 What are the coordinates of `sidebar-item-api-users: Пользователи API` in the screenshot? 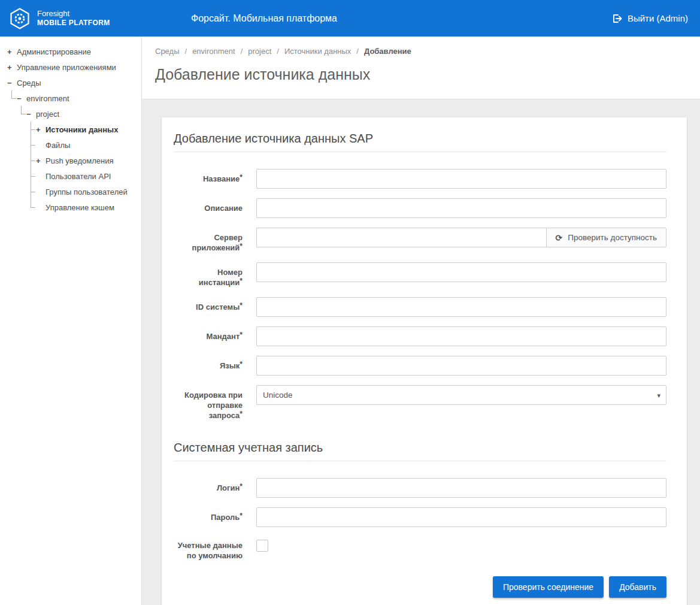 It's located at (71, 176).